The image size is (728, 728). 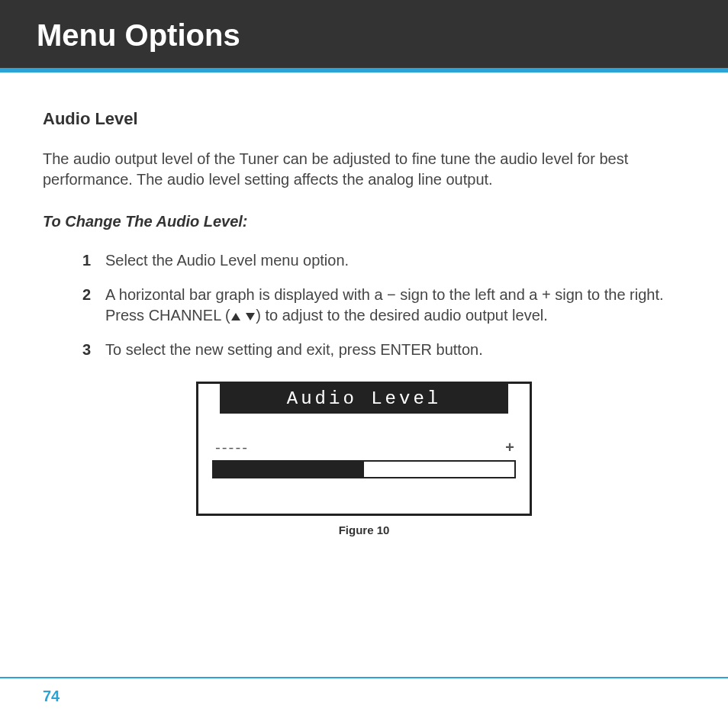 I want to click on step-text: A horizontal bar graph is displayed with…, so click(x=395, y=305).